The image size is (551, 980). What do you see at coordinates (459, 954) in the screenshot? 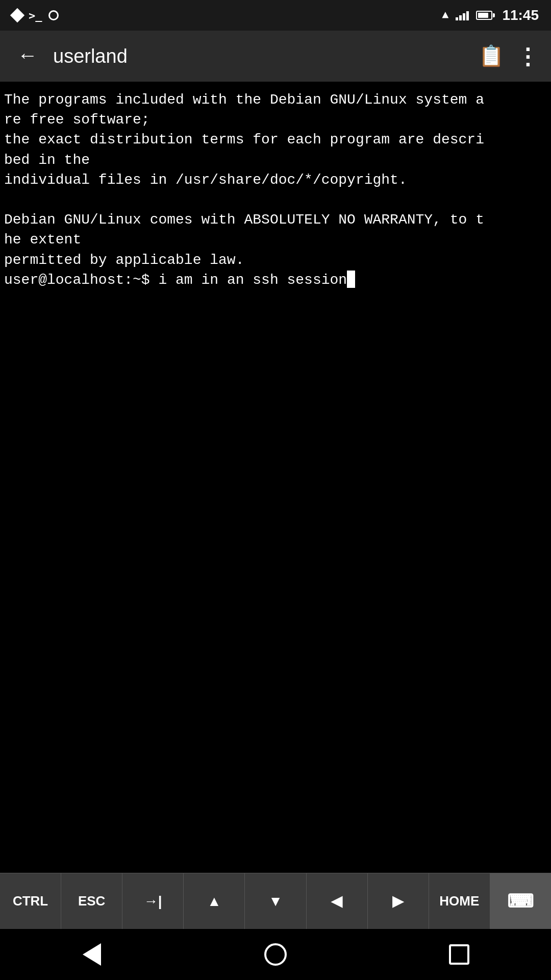
I see `recent-square-icon` at bounding box center [459, 954].